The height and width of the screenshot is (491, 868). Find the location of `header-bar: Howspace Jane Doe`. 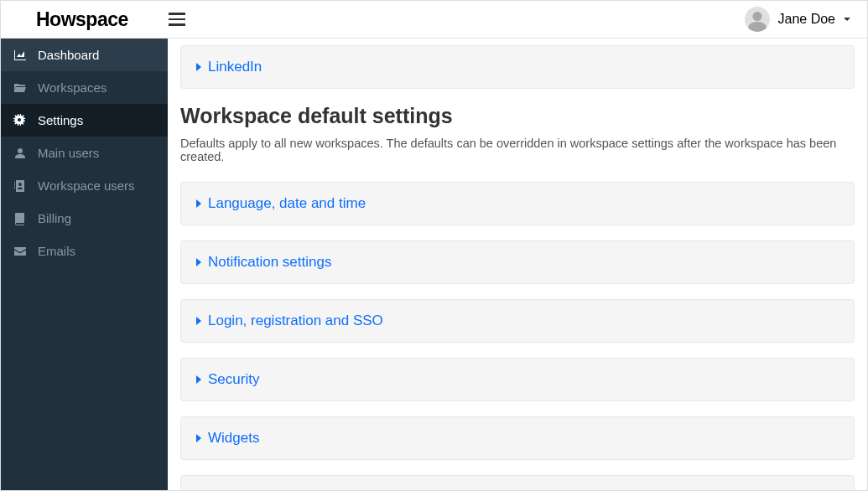

header-bar: Howspace Jane Doe is located at coordinates (434, 20).